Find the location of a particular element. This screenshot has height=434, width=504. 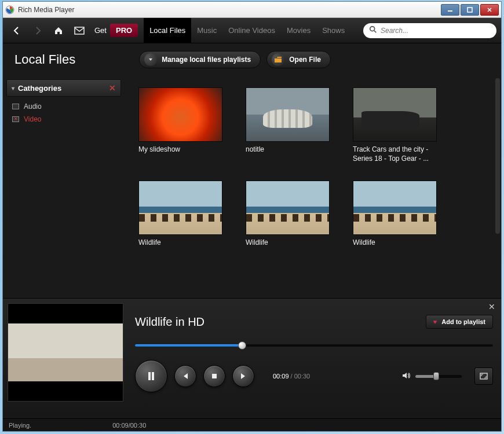

media-tile: My slideshow is located at coordinates (181, 125).